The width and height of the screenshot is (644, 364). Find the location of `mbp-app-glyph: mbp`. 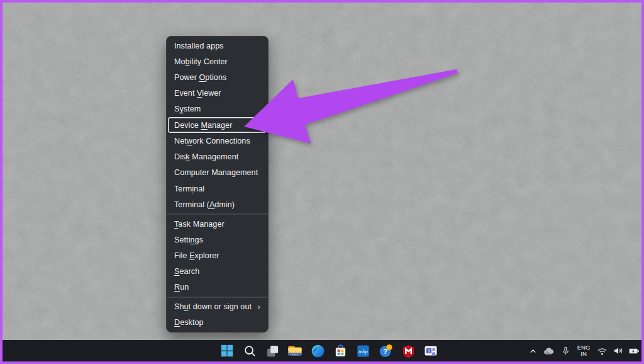

mbp-app-glyph: mbp is located at coordinates (364, 351).